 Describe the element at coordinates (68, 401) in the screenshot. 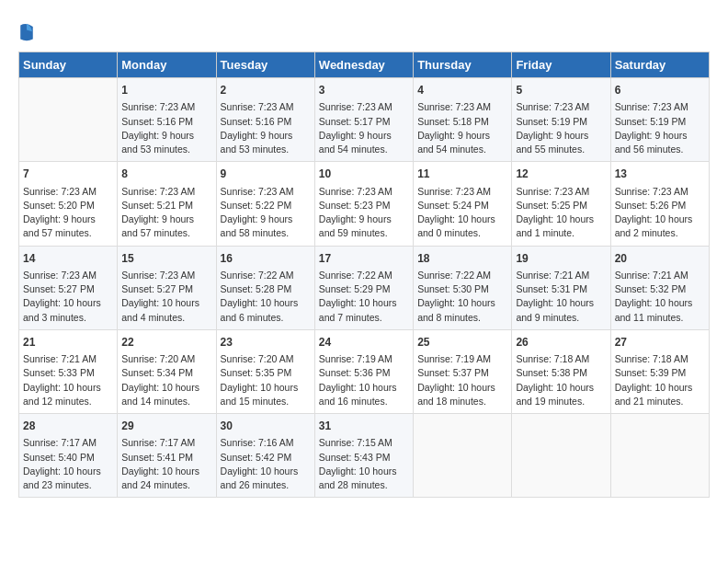

I see `cell-text: and 12 minutes.` at that location.